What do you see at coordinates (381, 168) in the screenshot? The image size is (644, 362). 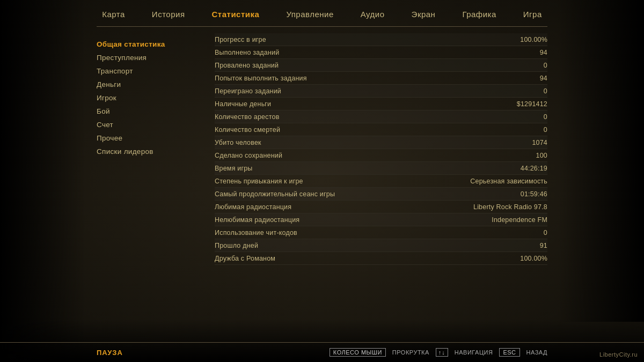 I see `stat-row: Время игры44:26:19` at bounding box center [381, 168].